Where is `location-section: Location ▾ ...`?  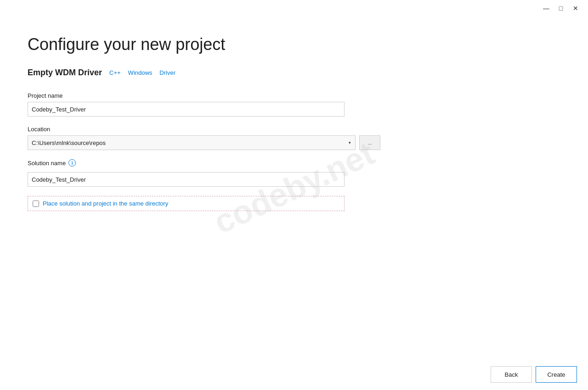 location-section: Location ▾ ... is located at coordinates (294, 138).